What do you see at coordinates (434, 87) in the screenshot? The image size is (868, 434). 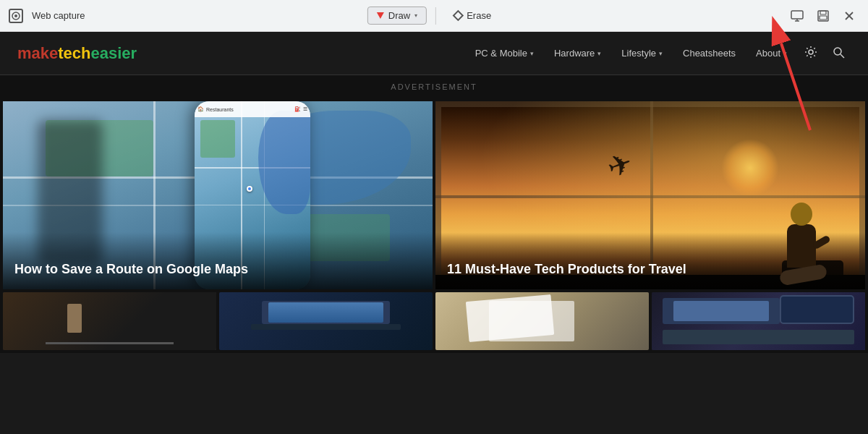 I see `advertisement-bar: ADVERTISEMENT` at bounding box center [434, 87].